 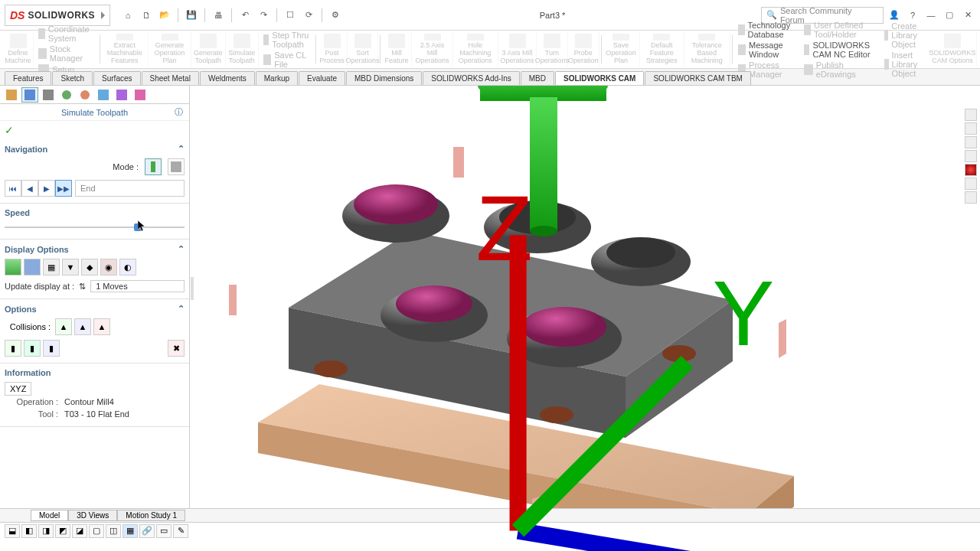 I want to click on info-icon: ⓘ, so click(x=179, y=112).